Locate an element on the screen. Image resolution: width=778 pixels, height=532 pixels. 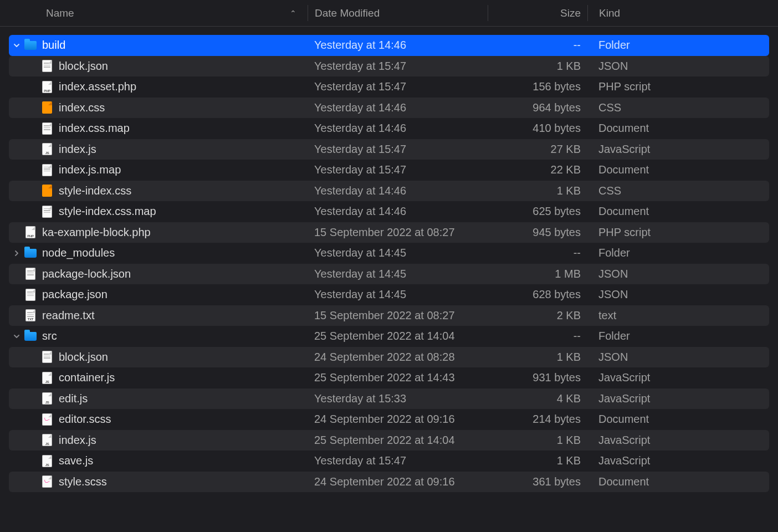
name-cell: block.json is located at coordinates (158, 66).